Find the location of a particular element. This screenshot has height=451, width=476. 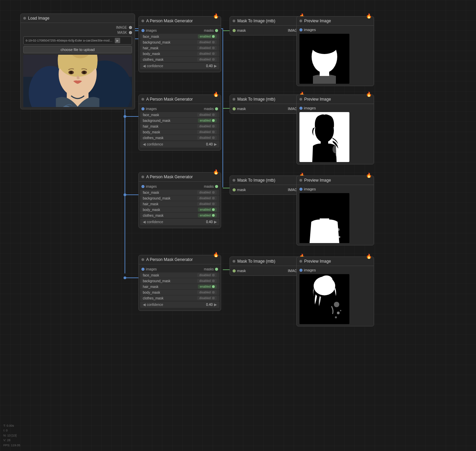

node-status-dot is located at coordinates (25, 18).